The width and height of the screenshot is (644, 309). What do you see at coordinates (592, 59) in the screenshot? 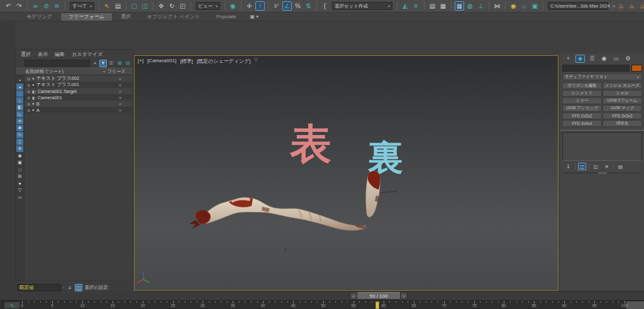
I see `cp-tab-hierarchy: ☰` at bounding box center [592, 59].